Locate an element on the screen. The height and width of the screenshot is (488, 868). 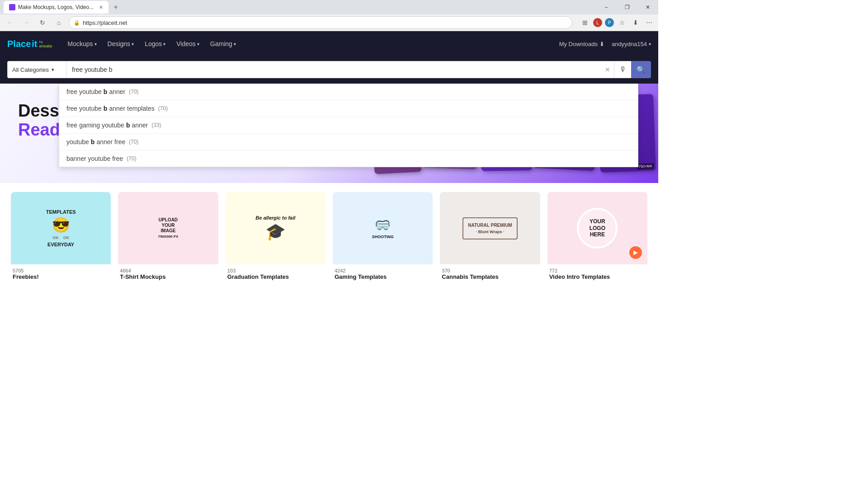
tab-favicon is located at coordinates (12, 7).